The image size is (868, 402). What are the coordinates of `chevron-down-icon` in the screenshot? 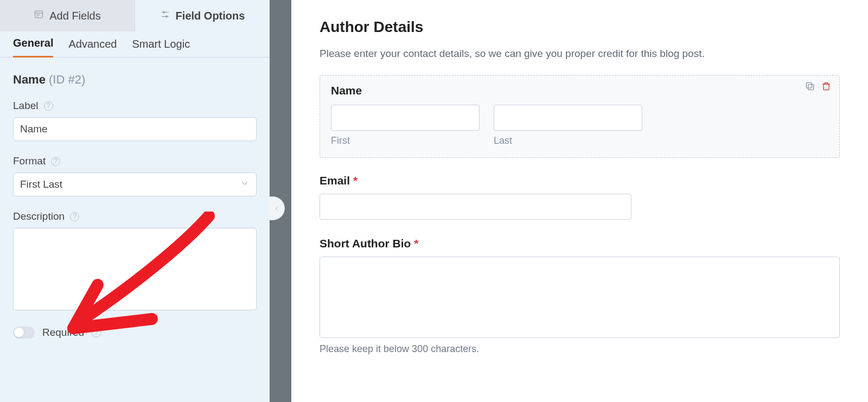 It's located at (245, 184).